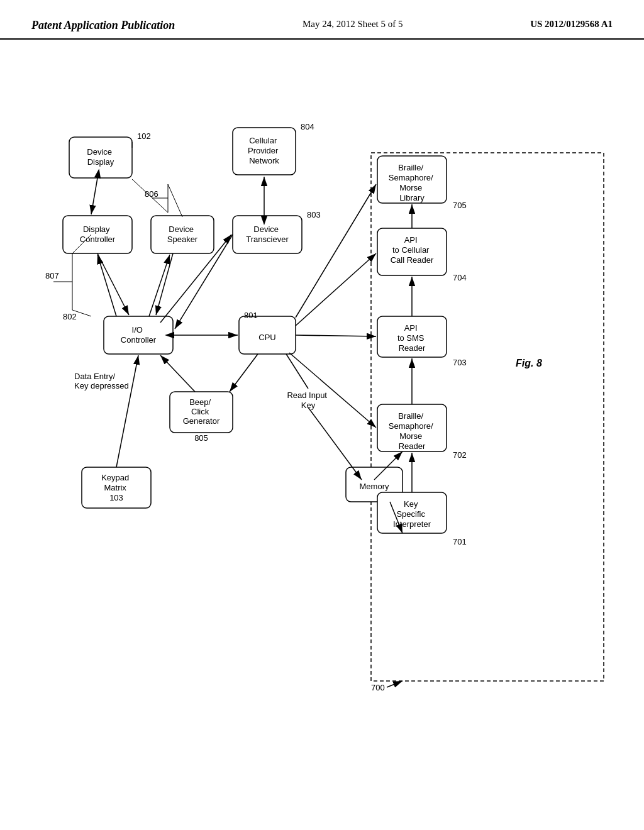  Describe the element at coordinates (175, 201) in the screenshot. I see `ref-806-top` at that location.